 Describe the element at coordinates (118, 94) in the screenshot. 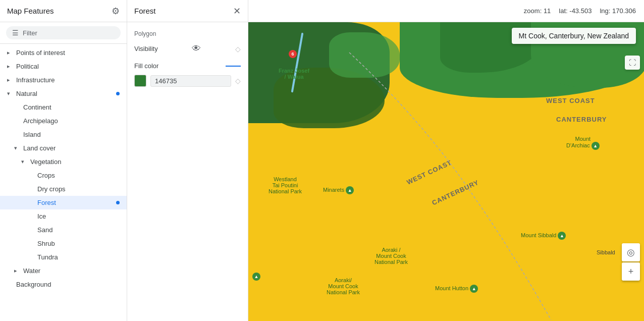

I see `blue-dot-natural` at that location.